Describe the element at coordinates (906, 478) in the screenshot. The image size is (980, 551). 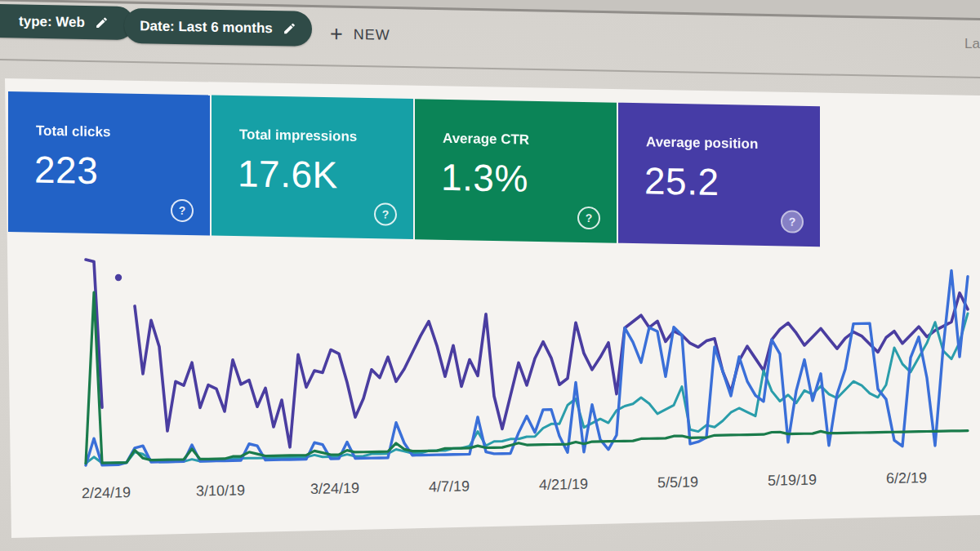
I see `x-axis-tick-label: 6/2/19` at that location.